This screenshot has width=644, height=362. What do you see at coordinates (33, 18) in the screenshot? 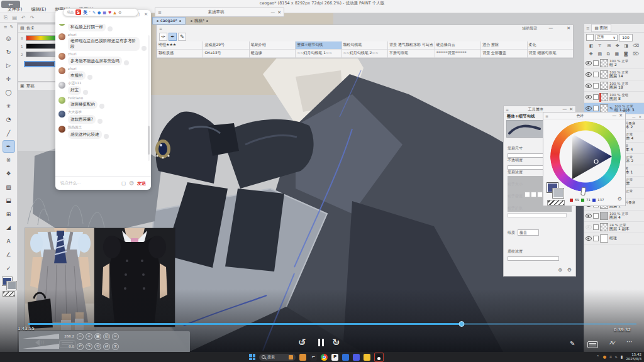
I see `quick-tool-icon: ↷` at bounding box center [33, 18].